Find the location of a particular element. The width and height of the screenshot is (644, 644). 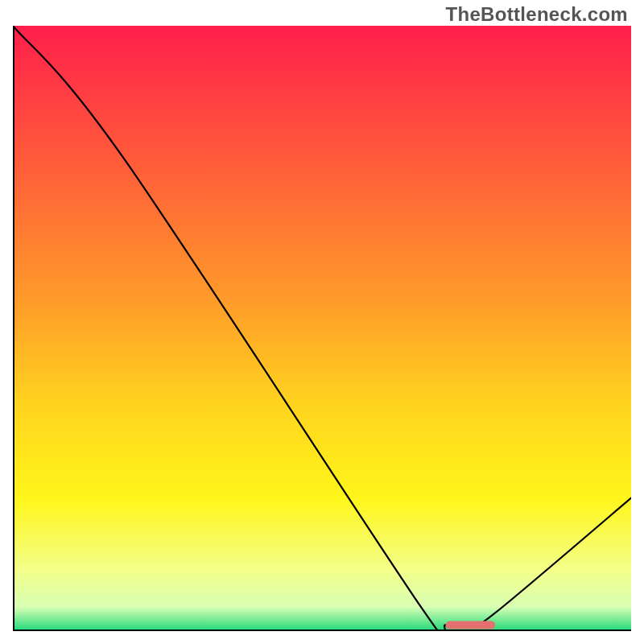

chart-optimal-marker is located at coordinates (470, 625).